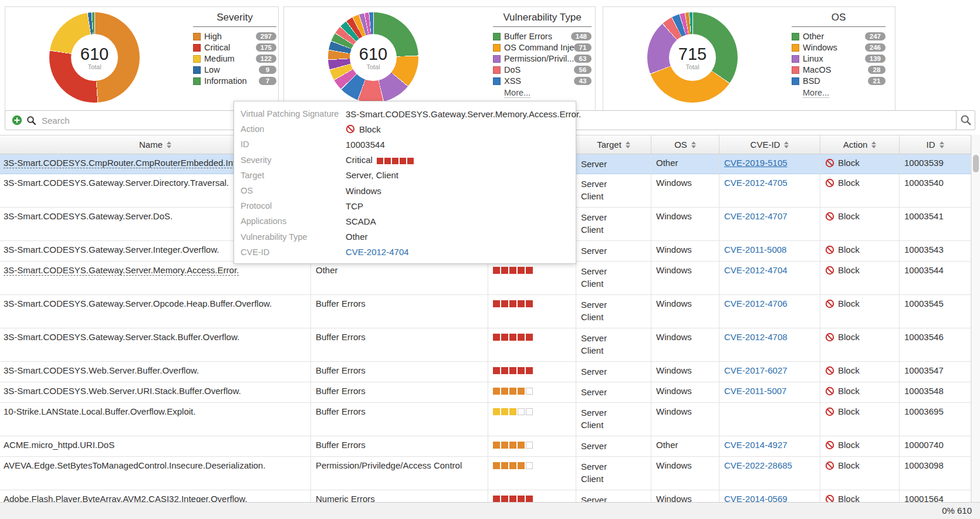  What do you see at coordinates (235, 70) in the screenshot?
I see `legend-item: Low9` at bounding box center [235, 70].